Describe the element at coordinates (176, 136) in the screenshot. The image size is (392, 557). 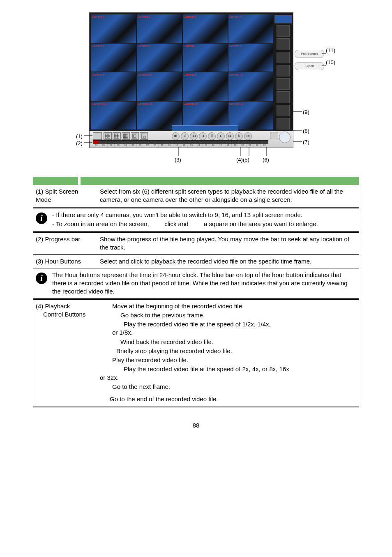
I see `skip-begin-button: ⏮` at that location.